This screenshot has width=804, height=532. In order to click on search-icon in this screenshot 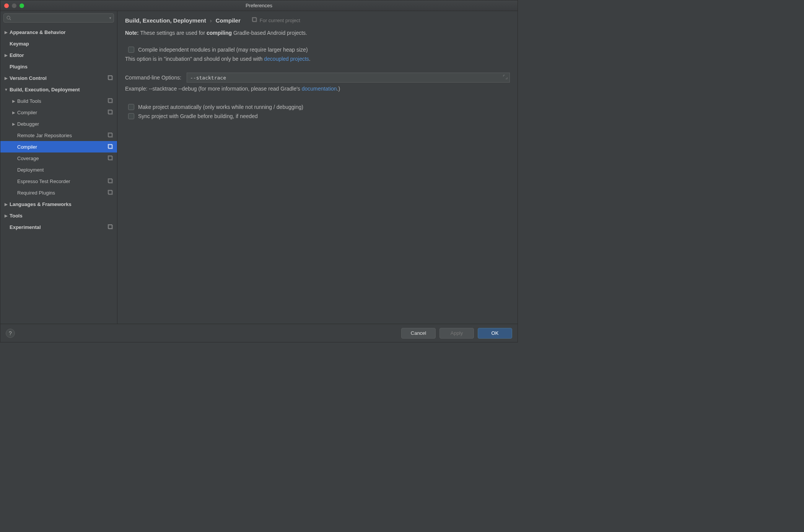, I will do `click(9, 18)`.